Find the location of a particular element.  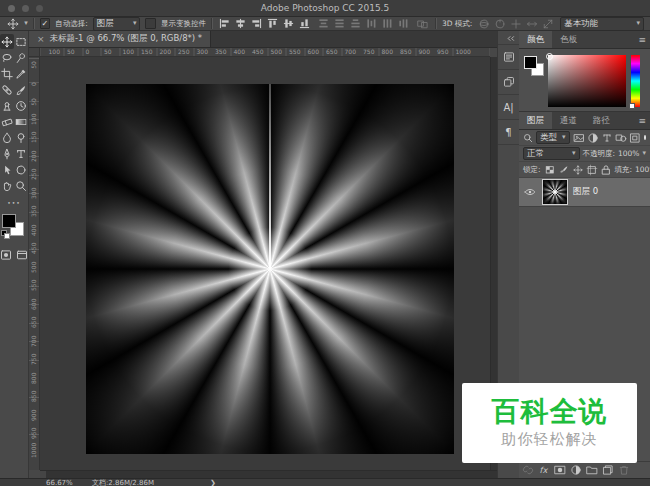

document-size-info: 文档:2.86M/2.86M is located at coordinates (123, 482).